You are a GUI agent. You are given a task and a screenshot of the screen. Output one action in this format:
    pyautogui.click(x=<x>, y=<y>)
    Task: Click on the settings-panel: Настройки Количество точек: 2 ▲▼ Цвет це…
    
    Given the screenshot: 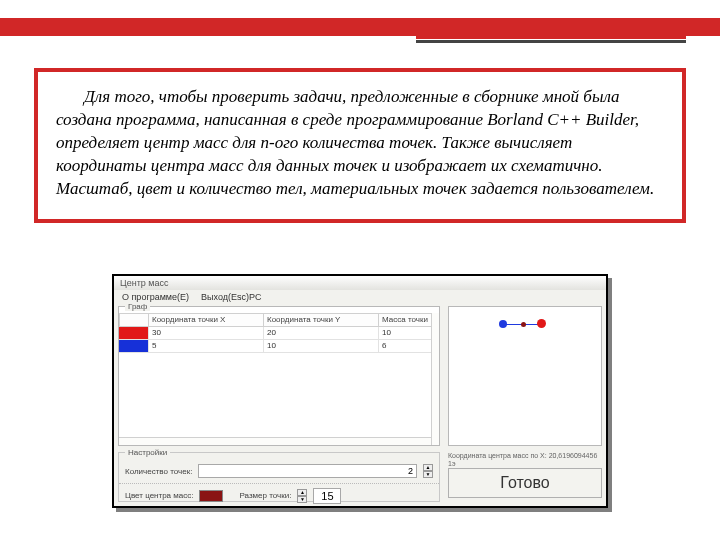 What is the action you would take?
    pyautogui.click(x=279, y=477)
    